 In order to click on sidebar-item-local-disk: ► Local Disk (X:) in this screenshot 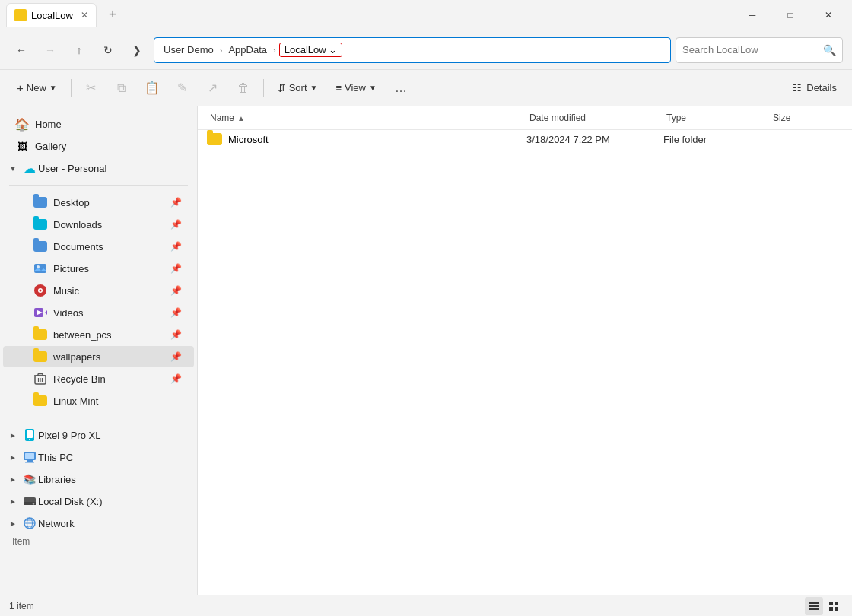, I will do `click(99, 501)`.